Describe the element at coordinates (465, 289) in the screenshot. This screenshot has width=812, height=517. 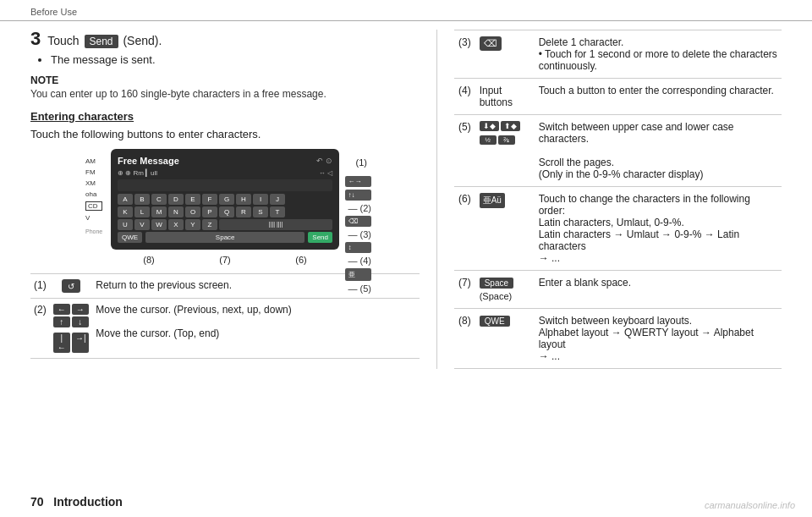
I see `right-num-7: (7)` at that location.